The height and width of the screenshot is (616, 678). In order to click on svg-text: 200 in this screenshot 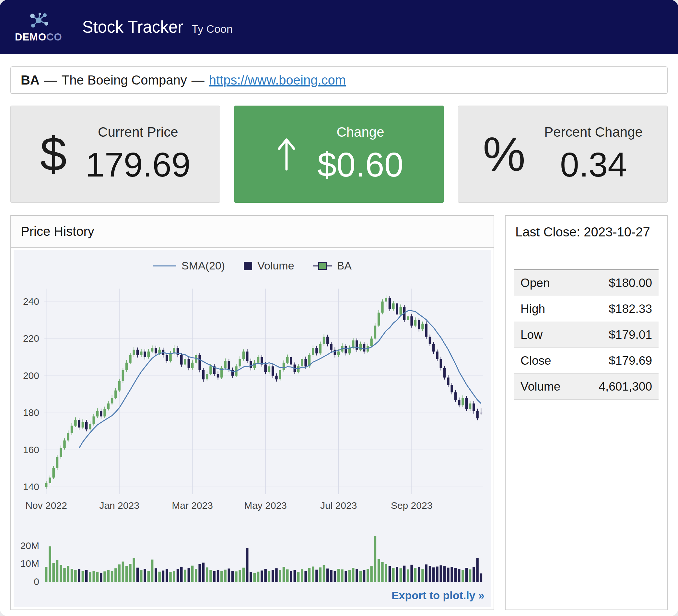, I will do `click(31, 376)`.